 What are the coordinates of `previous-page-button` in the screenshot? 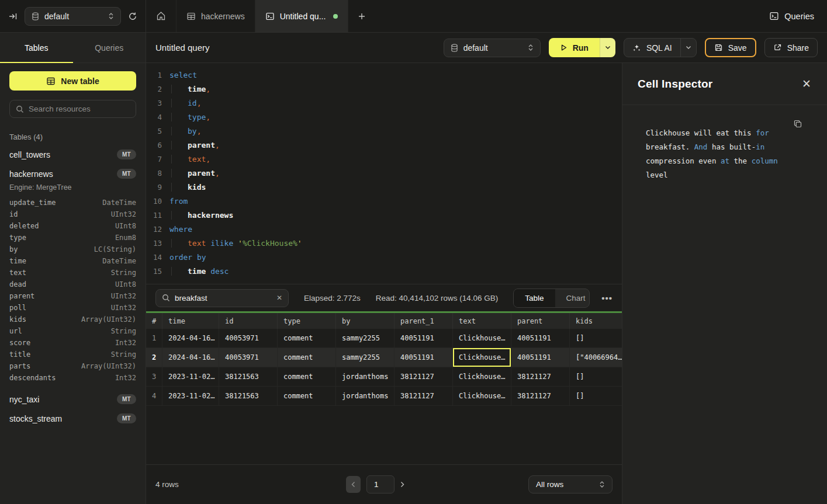 It's located at (353, 485).